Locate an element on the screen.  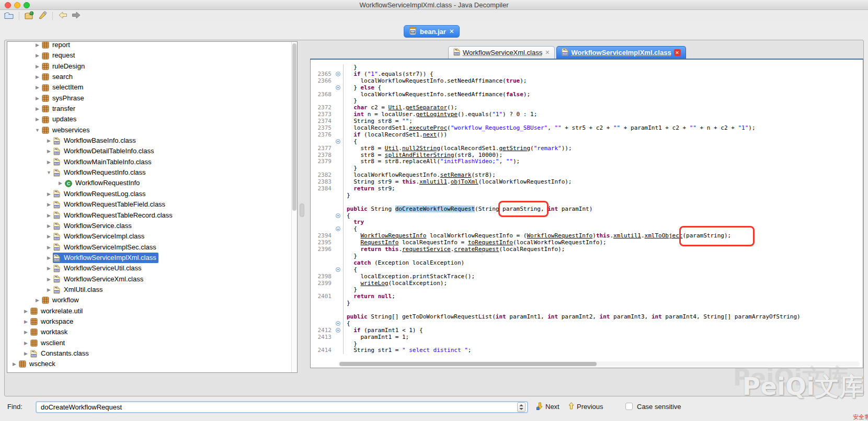
back-button is located at coordinates (63, 16).